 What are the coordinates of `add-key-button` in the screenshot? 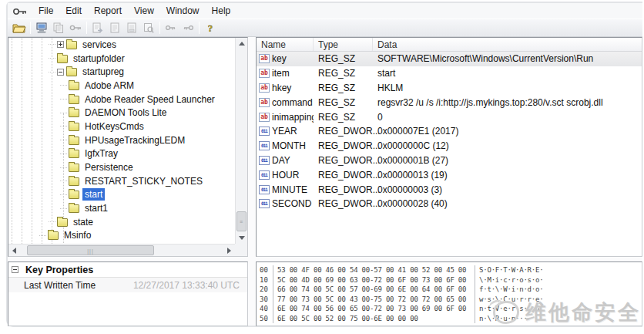 It's located at (171, 28).